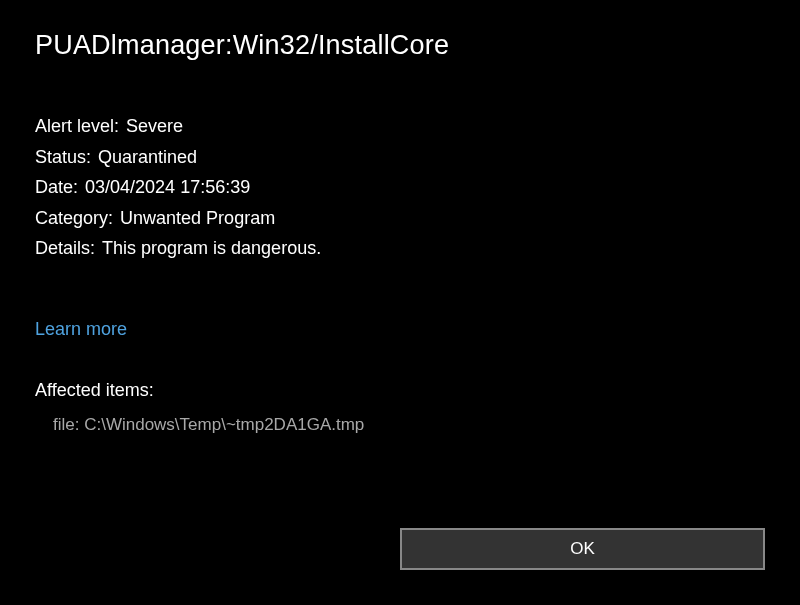  I want to click on status-value: Quarantined, so click(148, 157).